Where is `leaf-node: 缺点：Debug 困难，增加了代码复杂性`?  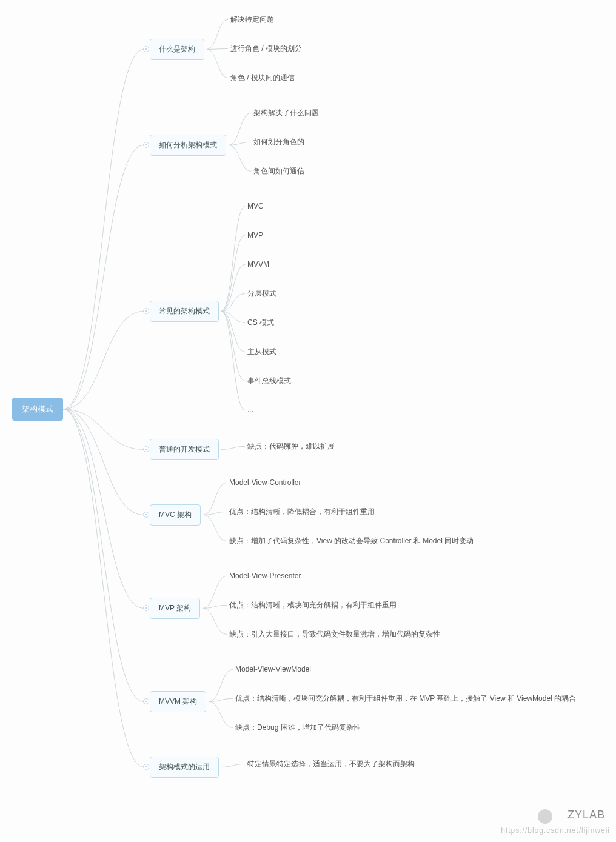 leaf-node: 缺点：Debug 困难，增加了代码复杂性 is located at coordinates (298, 727).